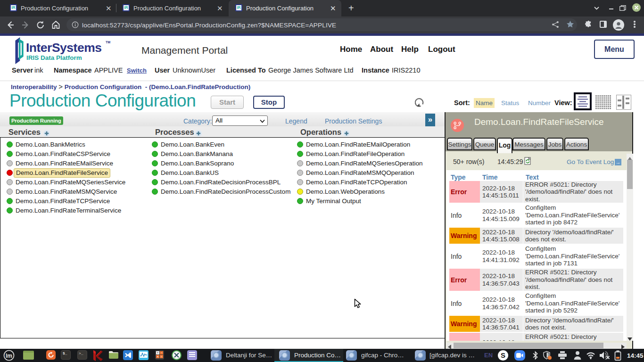 The width and height of the screenshot is (644, 362). Describe the element at coordinates (108, 42) in the screenshot. I see `svg-text: TM` at that location.